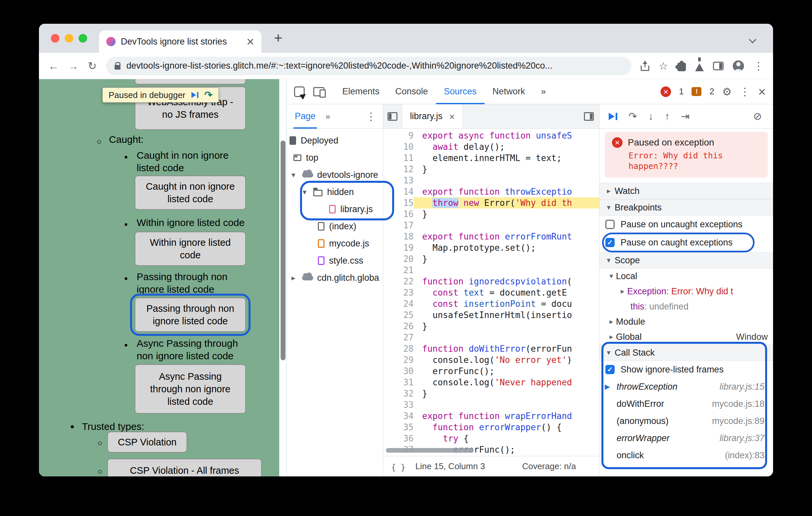 This screenshot has height=516, width=812. I want to click on line-number: 36, so click(399, 438).